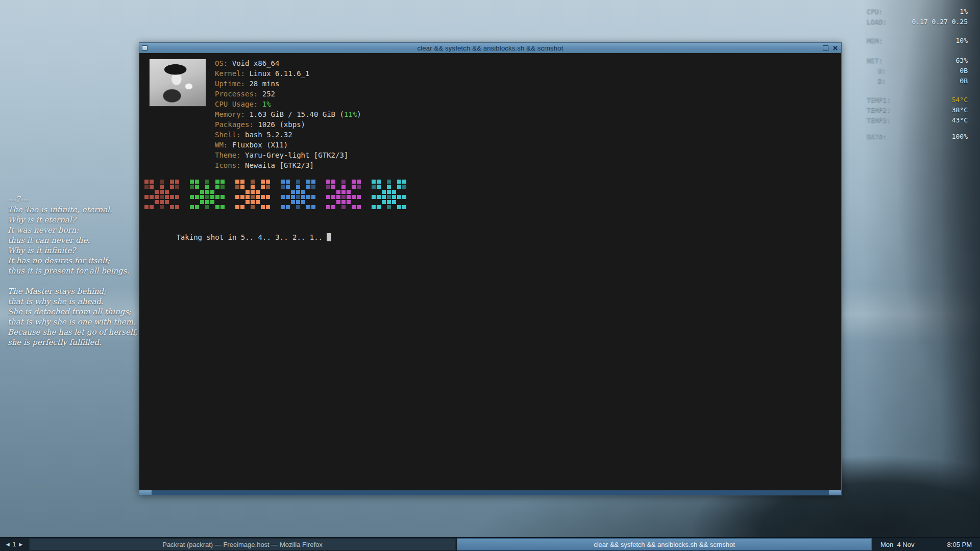 This screenshot has width=980, height=551. What do you see at coordinates (917, 12) in the screenshot?
I see `monitor-row-cpu: CPU: 1%` at bounding box center [917, 12].